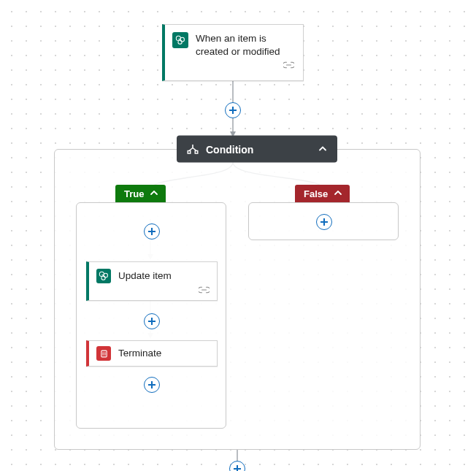 The image size is (476, 471). What do you see at coordinates (245, 45) in the screenshot?
I see `trigger-title: When an item is created or modified` at bounding box center [245, 45].